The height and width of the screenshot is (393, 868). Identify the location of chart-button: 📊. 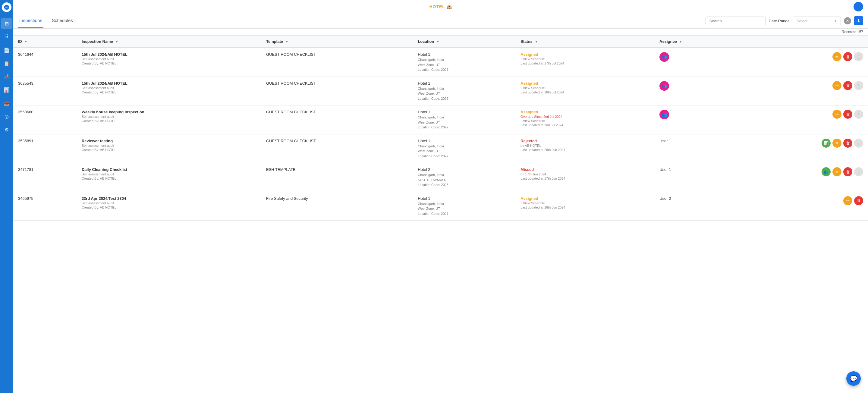
(826, 143).